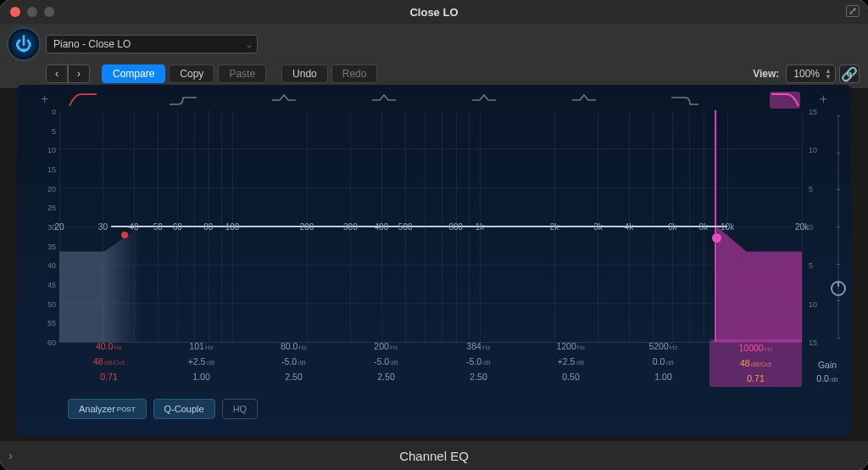  Describe the element at coordinates (766, 74) in the screenshot. I see `view-label: View:` at that location.